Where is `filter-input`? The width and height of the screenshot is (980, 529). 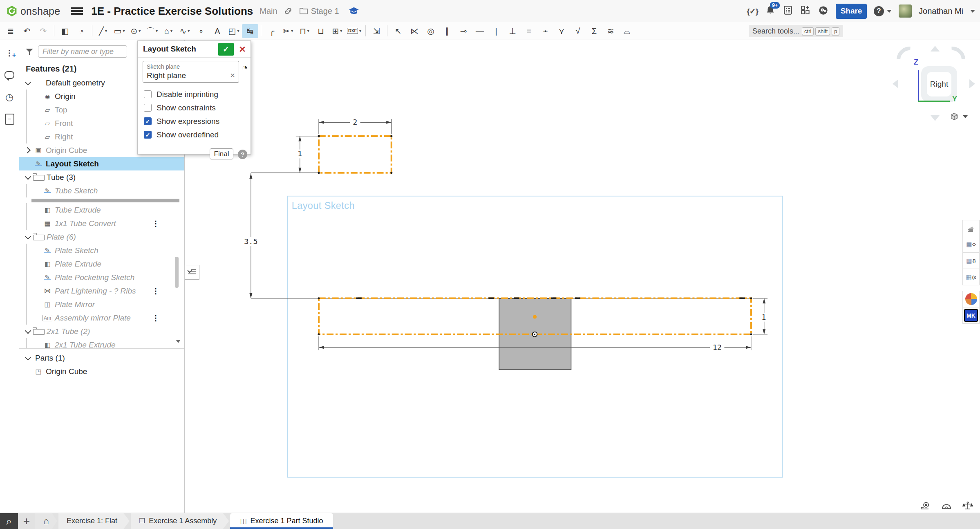
filter-input is located at coordinates (83, 52).